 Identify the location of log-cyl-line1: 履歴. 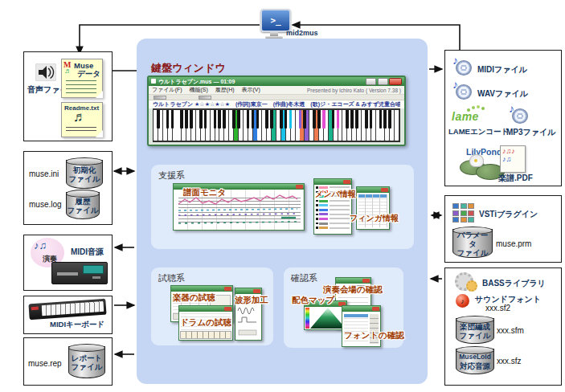
(84, 201).